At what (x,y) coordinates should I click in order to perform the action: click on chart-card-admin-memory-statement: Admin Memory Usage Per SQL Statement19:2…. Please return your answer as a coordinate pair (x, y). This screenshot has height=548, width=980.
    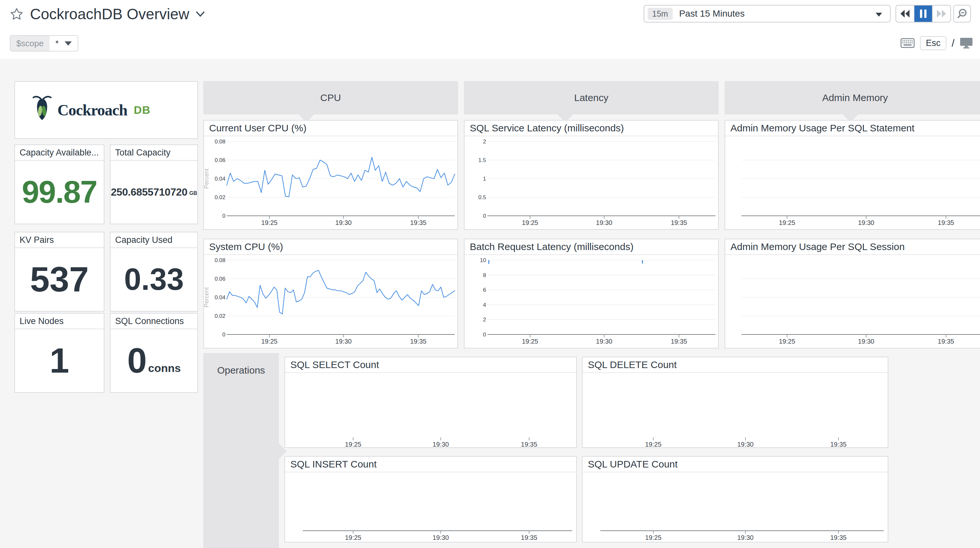
    Looking at the image, I should click on (852, 175).